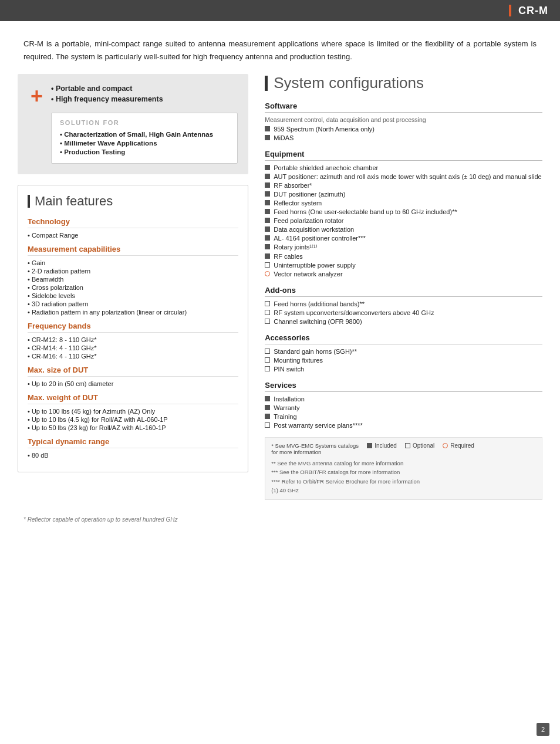  Describe the element at coordinates (133, 235) in the screenshot. I see `technology-item-1: Compact Range` at that location.